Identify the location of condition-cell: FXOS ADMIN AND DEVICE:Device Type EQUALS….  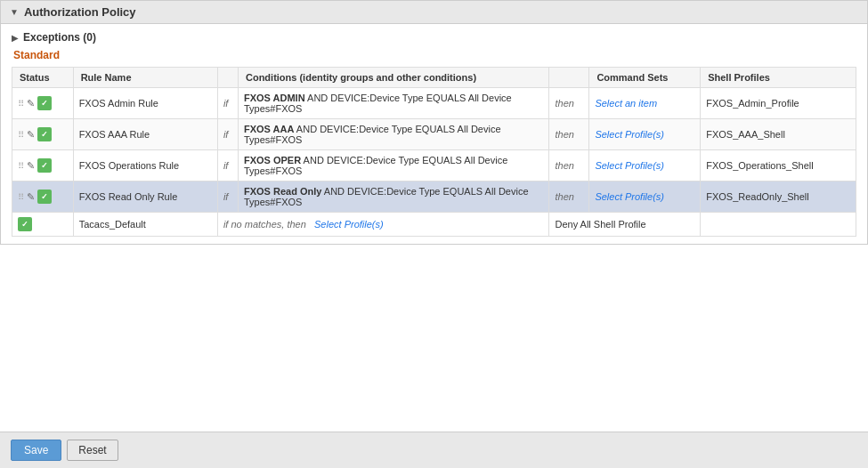
(393, 103).